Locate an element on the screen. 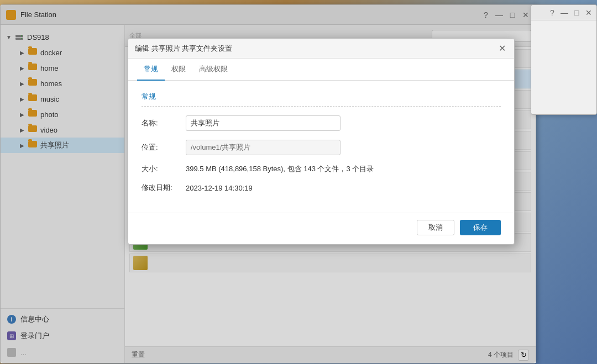  dialog-titlebar: 编辑 共享照片 共享文件夹设置 ✕ is located at coordinates (321, 49).